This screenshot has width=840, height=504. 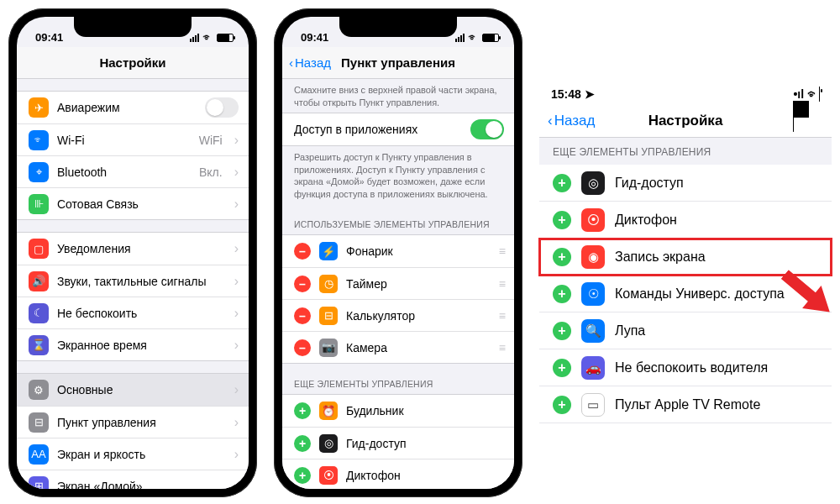 I want to click on display-icon: AA, so click(x=39, y=454).